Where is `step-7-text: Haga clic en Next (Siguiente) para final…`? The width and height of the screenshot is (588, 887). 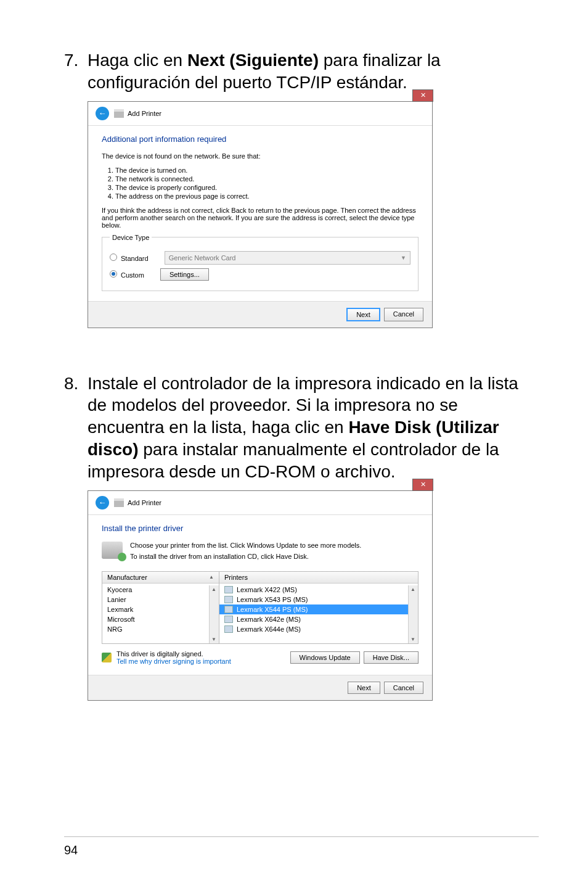 step-7-text: Haga clic en Next (Siguiente) para final… is located at coordinates (313, 72).